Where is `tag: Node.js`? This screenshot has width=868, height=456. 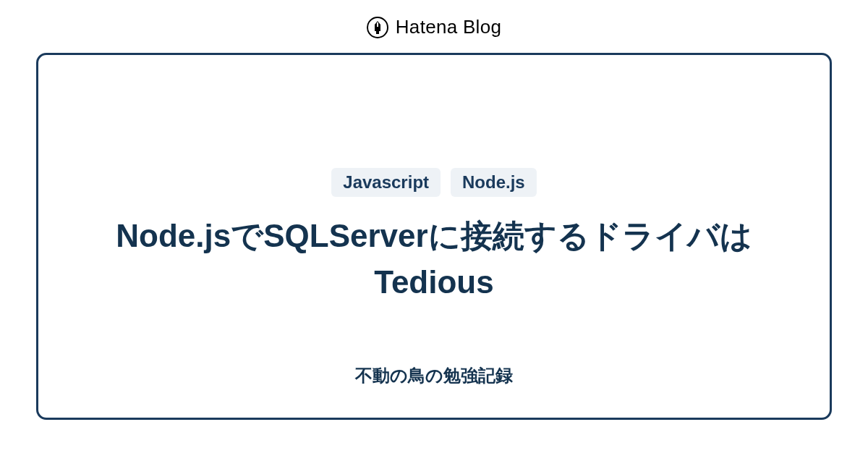 tag: Node.js is located at coordinates (493, 182).